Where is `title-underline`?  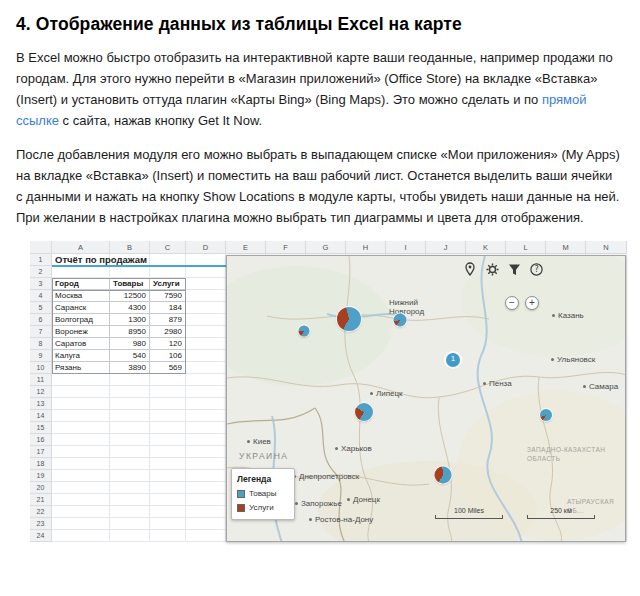
title-underline is located at coordinates (139, 266).